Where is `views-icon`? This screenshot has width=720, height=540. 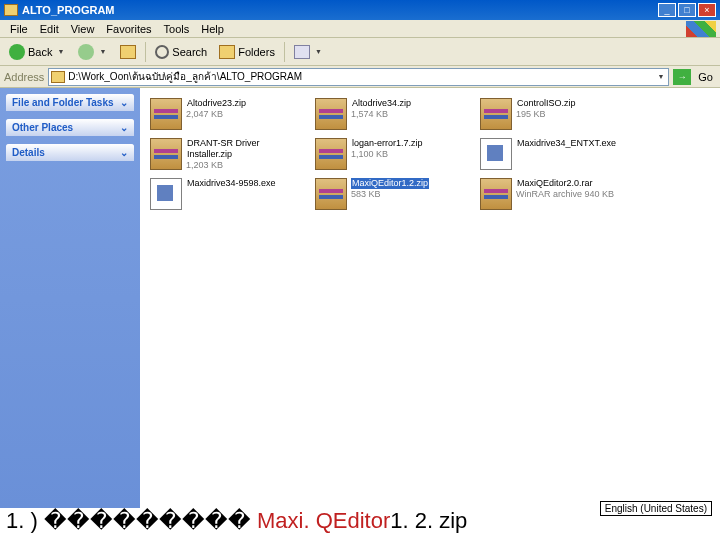
views-icon is located at coordinates (302, 52).